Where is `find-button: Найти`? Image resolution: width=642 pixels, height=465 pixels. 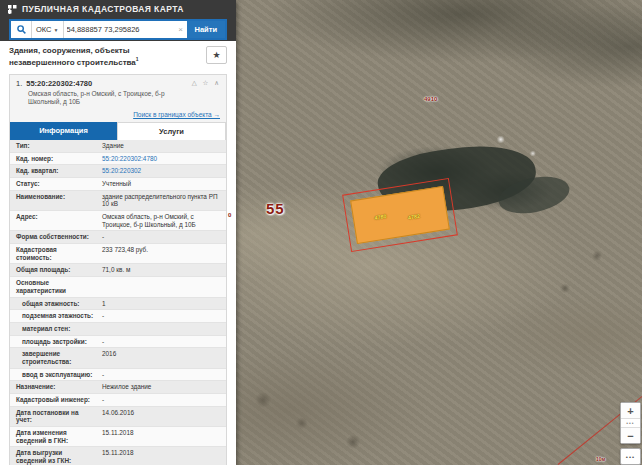 find-button: Найти is located at coordinates (206, 30).